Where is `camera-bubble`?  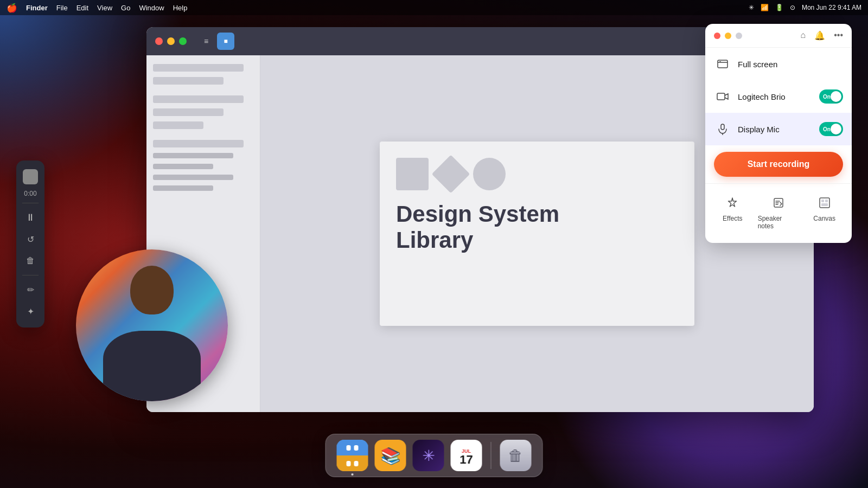
camera-bubble is located at coordinates (152, 325).